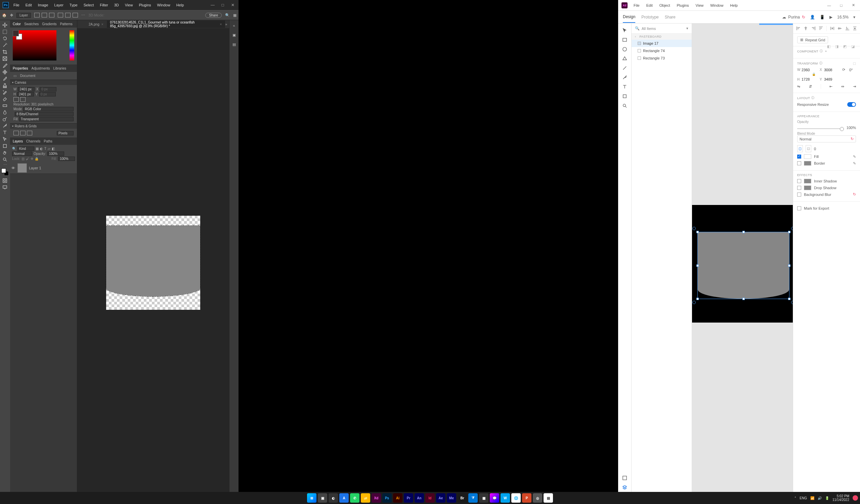 This screenshot has height=504, width=860. What do you see at coordinates (5, 58) in the screenshot?
I see `ps-frame-tool-icon` at bounding box center [5, 58].